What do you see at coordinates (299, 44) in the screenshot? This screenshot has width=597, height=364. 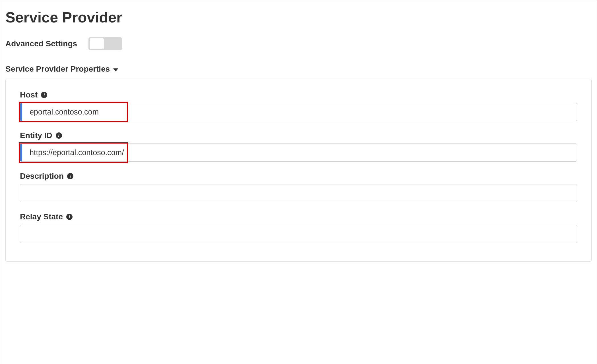 I see `advanced-settings-row: Advanced Settings` at bounding box center [299, 44].